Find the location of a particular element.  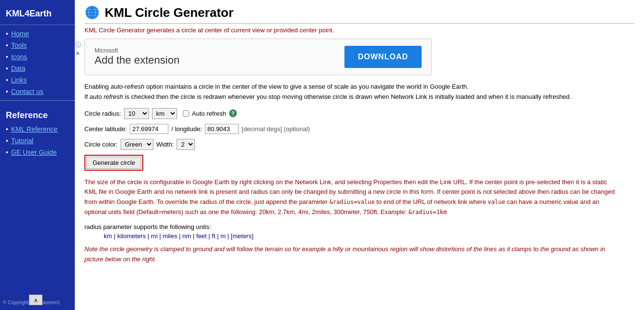

sidebar-link-links: Links is located at coordinates (19, 80).